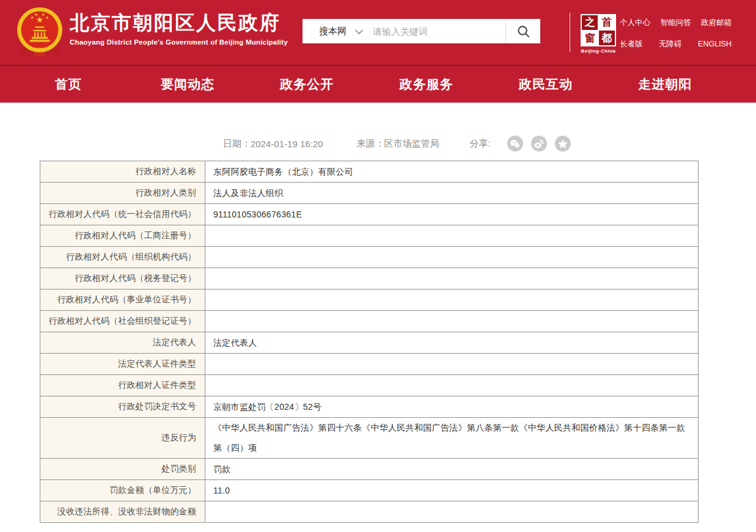  Describe the element at coordinates (422, 31) in the screenshot. I see `search-box: 搜本网` at that location.